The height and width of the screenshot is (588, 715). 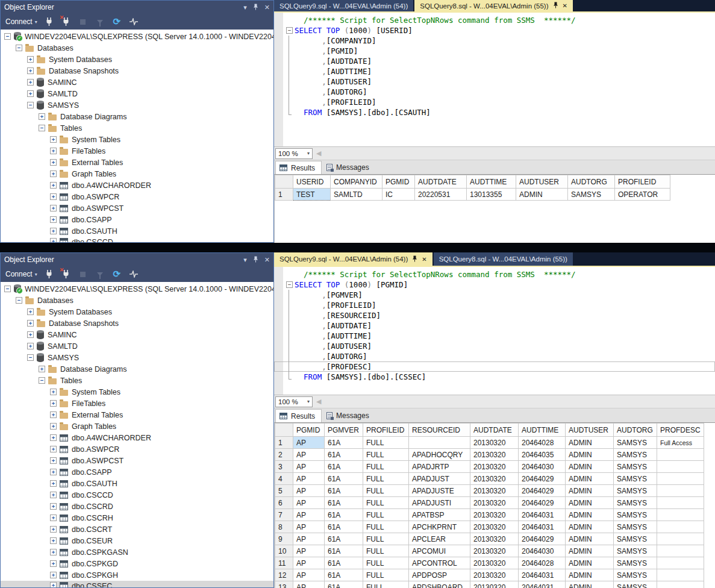 What do you see at coordinates (22, 274) in the screenshot?
I see `connect-button: Connect▾` at bounding box center [22, 274].